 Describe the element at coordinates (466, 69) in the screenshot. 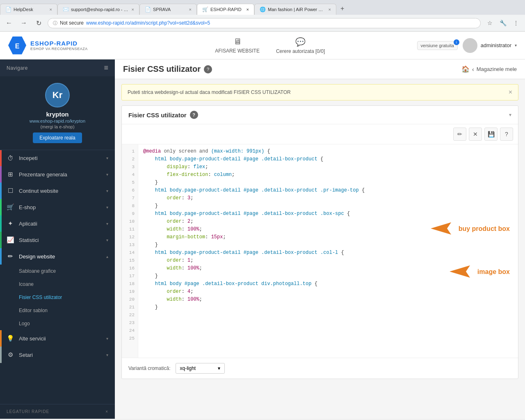

I see `breadcrumb-home-icon: 🏠` at that location.